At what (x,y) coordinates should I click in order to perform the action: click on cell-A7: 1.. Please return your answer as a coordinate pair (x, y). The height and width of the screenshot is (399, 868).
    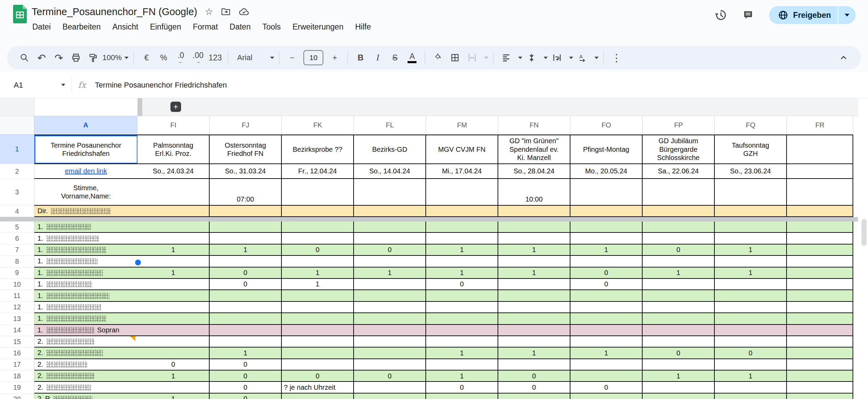
    Looking at the image, I should click on (86, 250).